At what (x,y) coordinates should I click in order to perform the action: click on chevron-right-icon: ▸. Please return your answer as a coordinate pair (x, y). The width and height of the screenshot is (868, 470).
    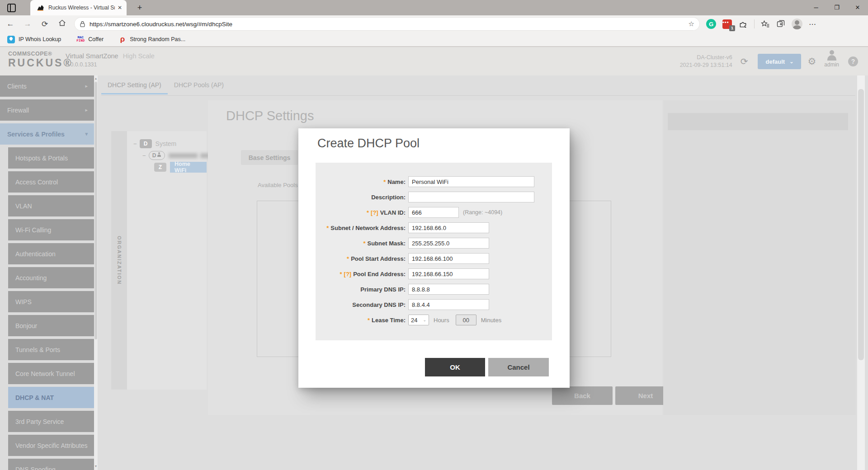
    Looking at the image, I should click on (86, 110).